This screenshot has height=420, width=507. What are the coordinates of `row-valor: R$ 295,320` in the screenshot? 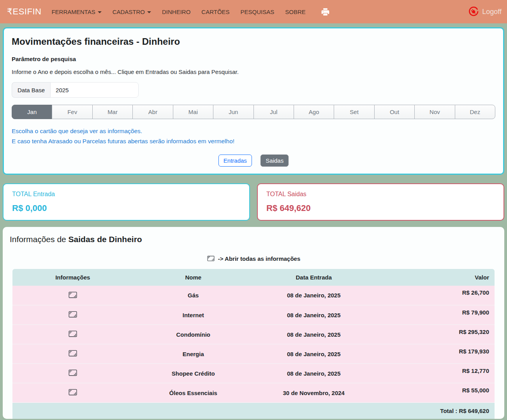 It's located at (435, 334).